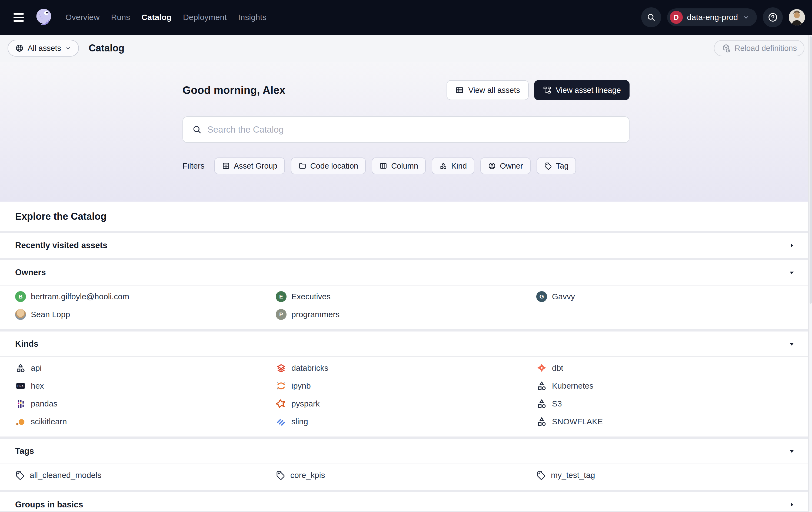  I want to click on kind-label: SNOWFLAKE, so click(577, 422).